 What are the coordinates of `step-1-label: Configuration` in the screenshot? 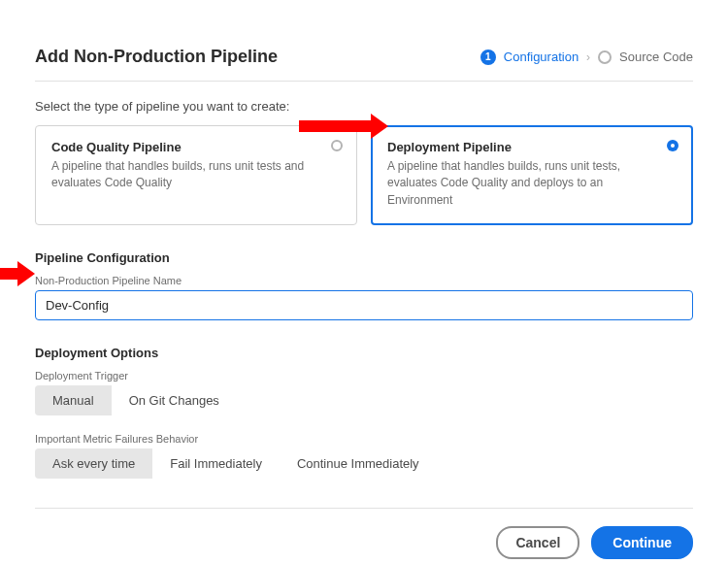 It's located at (542, 56).